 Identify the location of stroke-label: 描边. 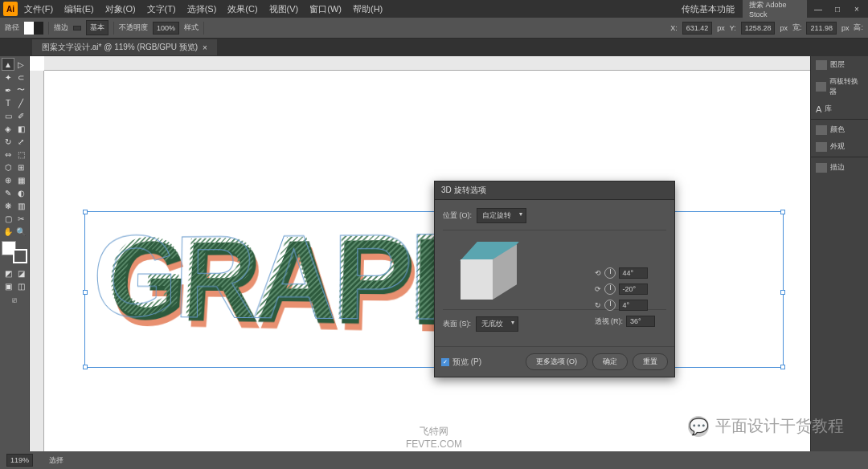
(61, 27).